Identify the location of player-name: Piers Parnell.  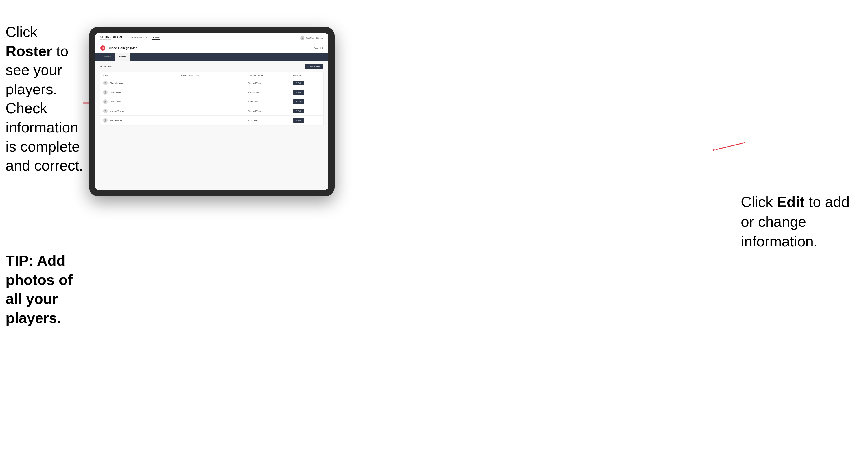
(116, 121).